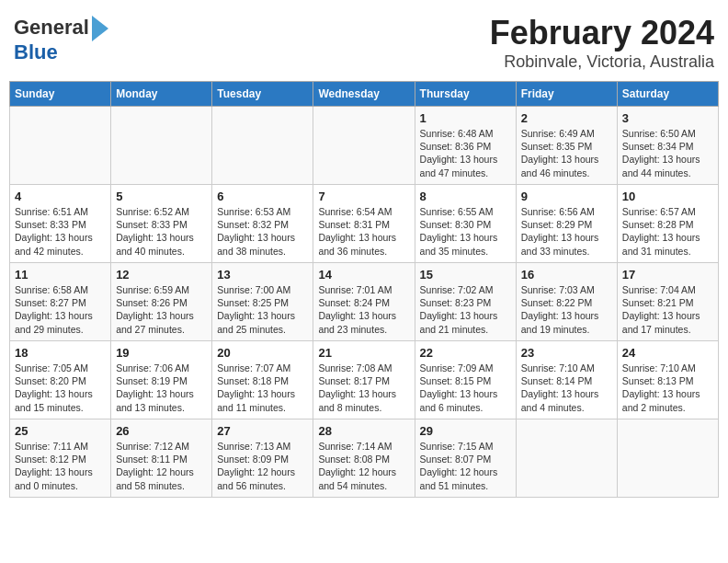 Image resolution: width=728 pixels, height=563 pixels. What do you see at coordinates (364, 274) in the screenshot?
I see `day-number: 14` at bounding box center [364, 274].